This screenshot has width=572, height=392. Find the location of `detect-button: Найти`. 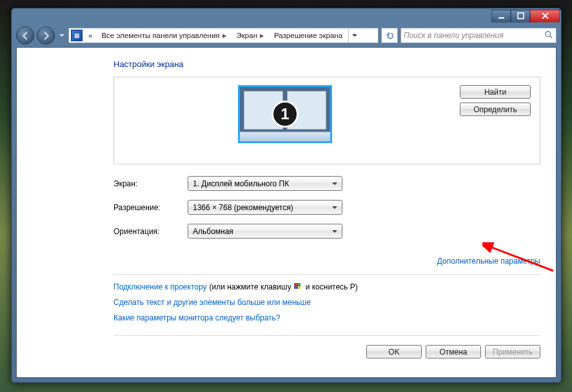

detect-button: Найти is located at coordinates (495, 92).